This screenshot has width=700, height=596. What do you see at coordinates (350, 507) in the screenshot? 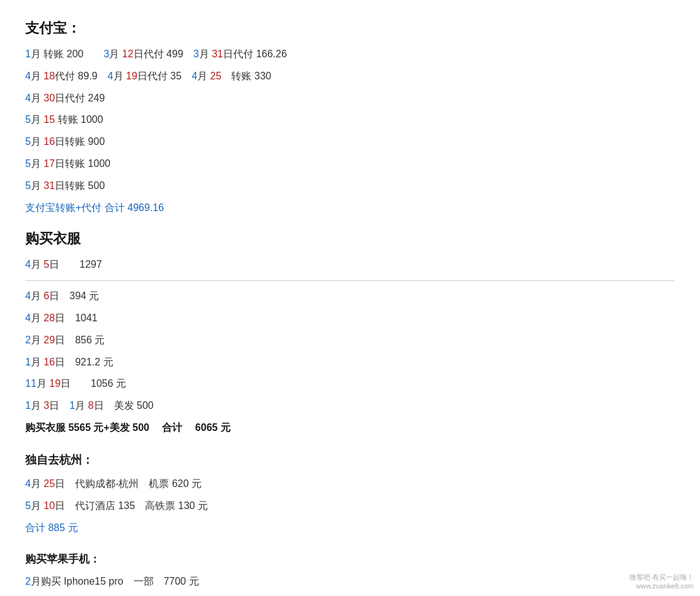
I see `line: 5月 10日 代订酒店 135 高铁票 130 元` at bounding box center [350, 507].